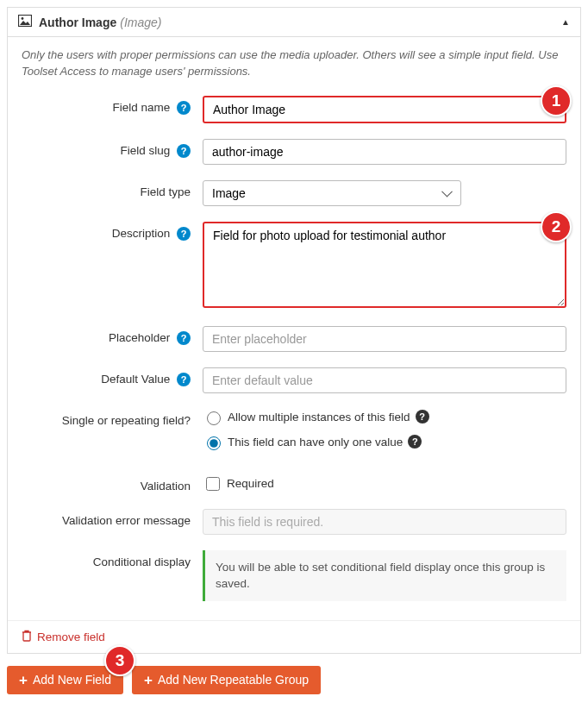 This screenshot has height=709, width=588. I want to click on field-type-select: Image, so click(332, 193).